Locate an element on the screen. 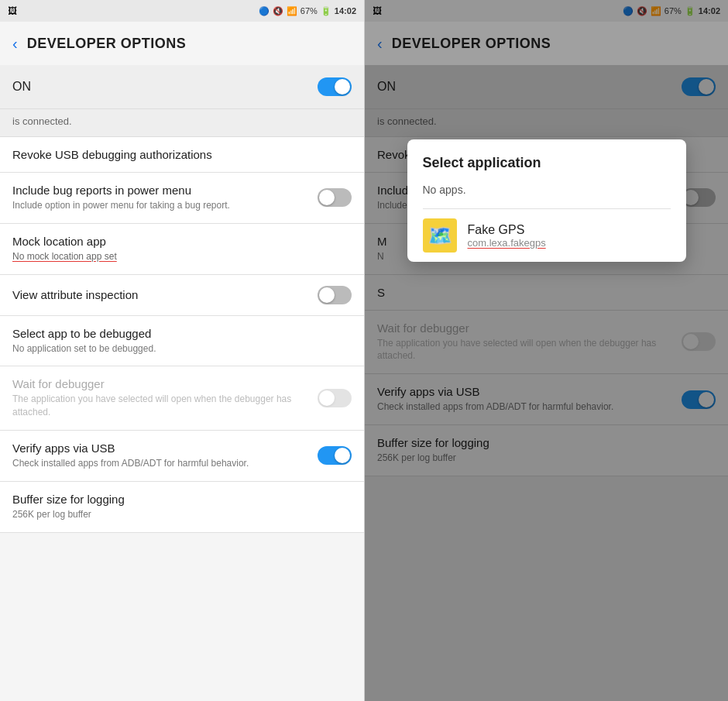 The width and height of the screenshot is (728, 701). revoke-usb-title-left: Revoke USB debugging authorizations is located at coordinates (182, 155).